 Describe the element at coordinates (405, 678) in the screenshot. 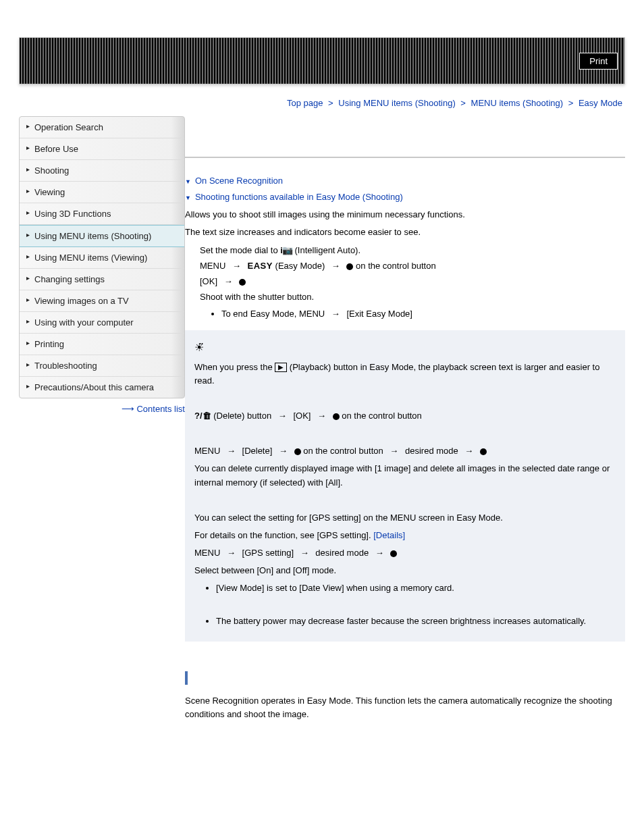

I see `section-header-bar` at that location.